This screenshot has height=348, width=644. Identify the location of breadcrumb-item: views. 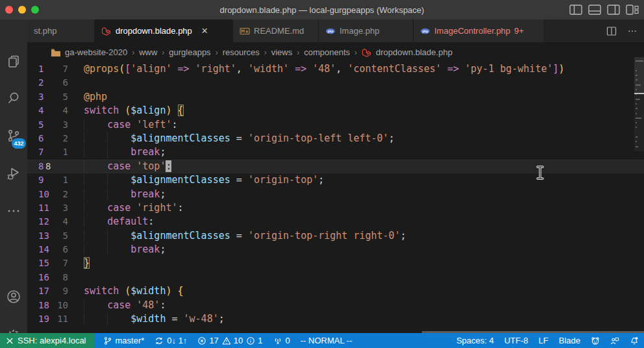
(282, 52).